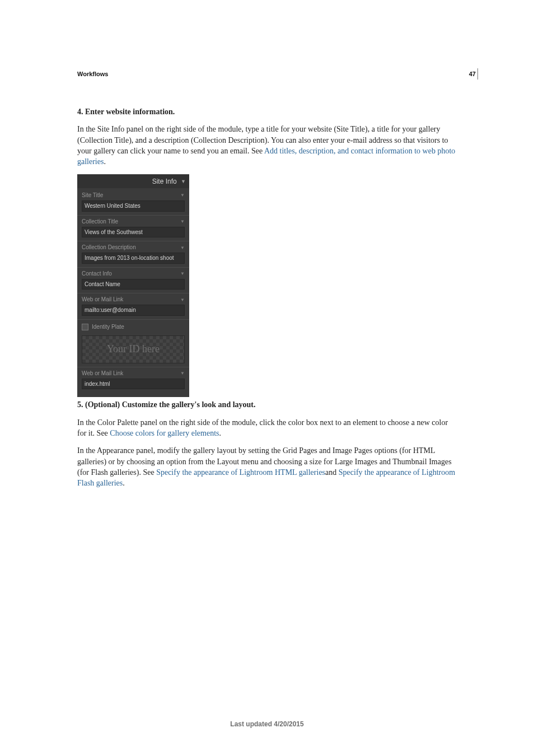  I want to click on collection-title-label: Collection Title, so click(100, 222).